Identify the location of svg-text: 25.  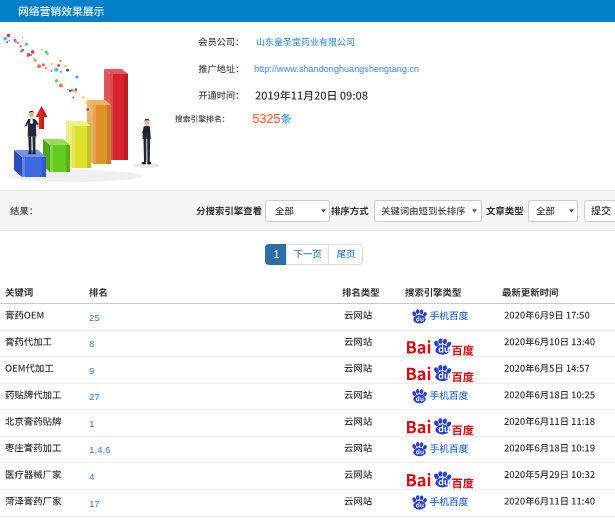
(94, 318).